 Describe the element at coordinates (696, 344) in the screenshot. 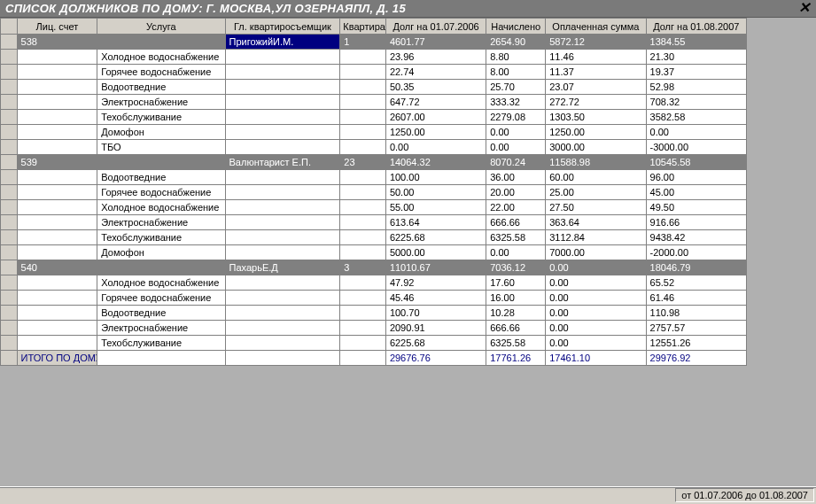

I see `cell-debt2: 12551.26` at that location.